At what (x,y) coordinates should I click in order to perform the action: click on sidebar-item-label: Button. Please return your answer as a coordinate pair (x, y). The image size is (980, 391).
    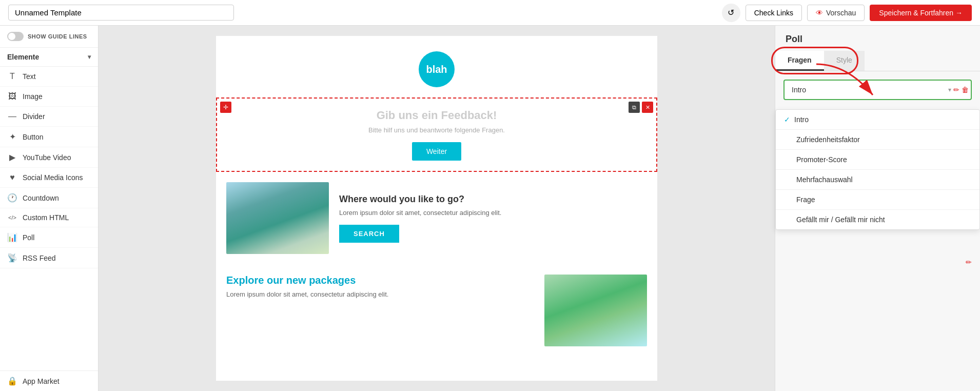
    Looking at the image, I should click on (33, 137).